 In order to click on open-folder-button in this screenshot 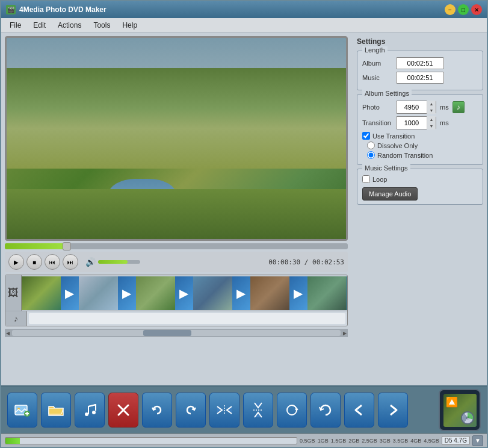, I will do `click(56, 410)`.